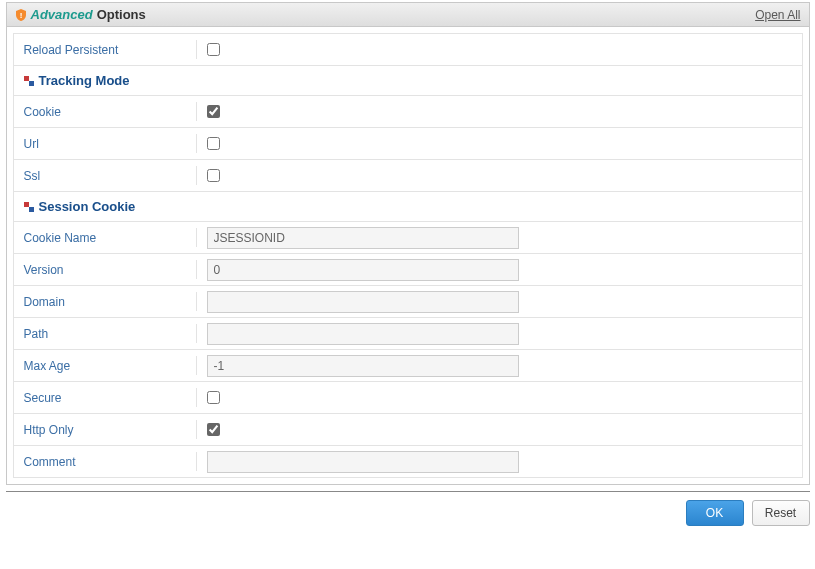 The image size is (815, 569). I want to click on reset-button: Reset, so click(781, 513).